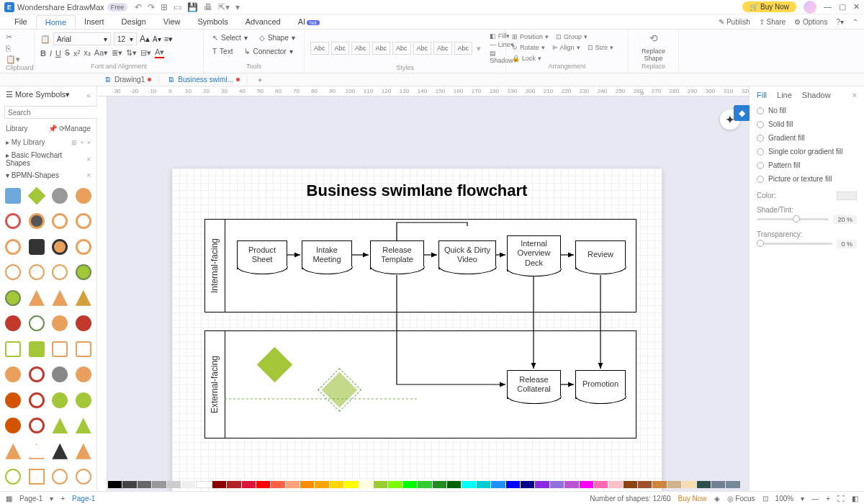 Image resolution: width=864 pixels, height=504 pixels. What do you see at coordinates (309, 22) in the screenshot?
I see `menu-ai: AIhot` at bounding box center [309, 22].